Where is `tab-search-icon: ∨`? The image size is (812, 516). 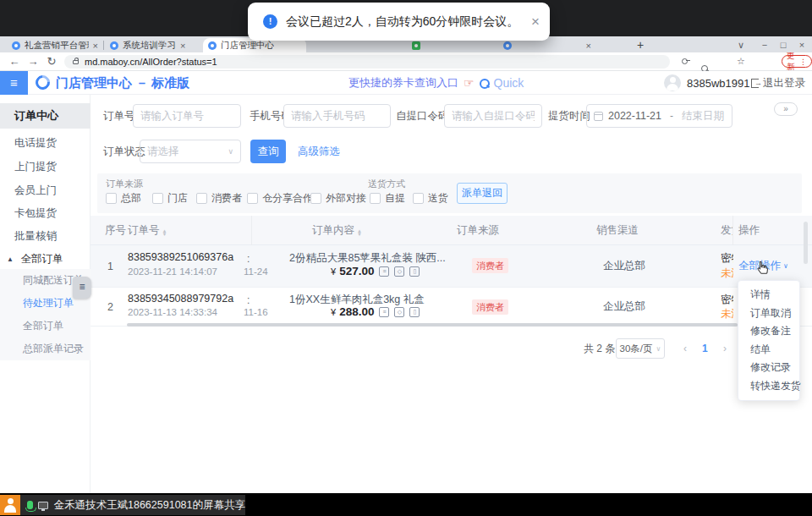
tab-search-icon: ∨ is located at coordinates (741, 46).